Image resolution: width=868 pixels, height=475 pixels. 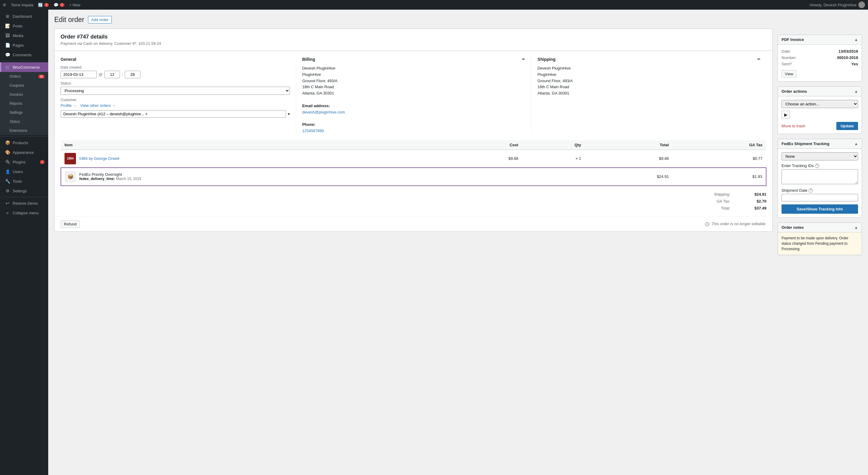 What do you see at coordinates (414, 59) in the screenshot?
I see `billing-title: Billing ✏` at bounding box center [414, 59].